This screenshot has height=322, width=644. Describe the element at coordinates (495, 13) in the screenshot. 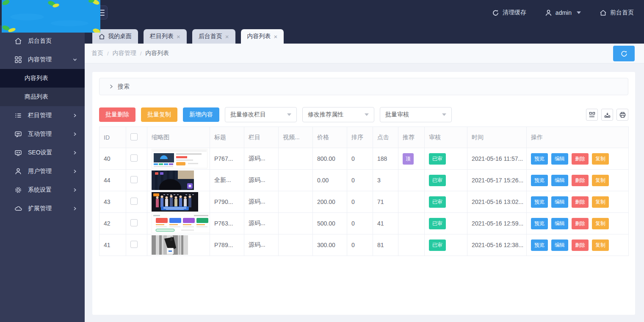

I see `refresh-icon` at that location.